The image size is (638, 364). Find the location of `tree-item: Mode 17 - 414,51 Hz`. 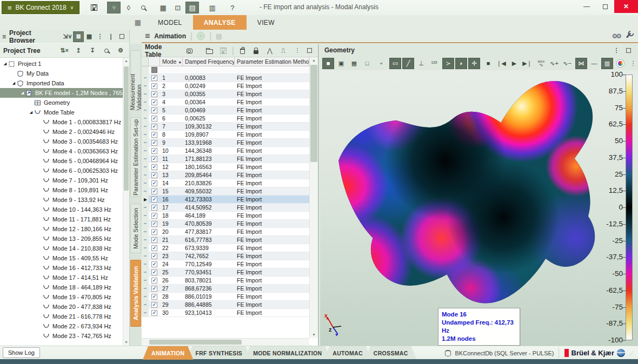

tree-item: Mode 17 - 414,51 Hz is located at coordinates (62, 278).